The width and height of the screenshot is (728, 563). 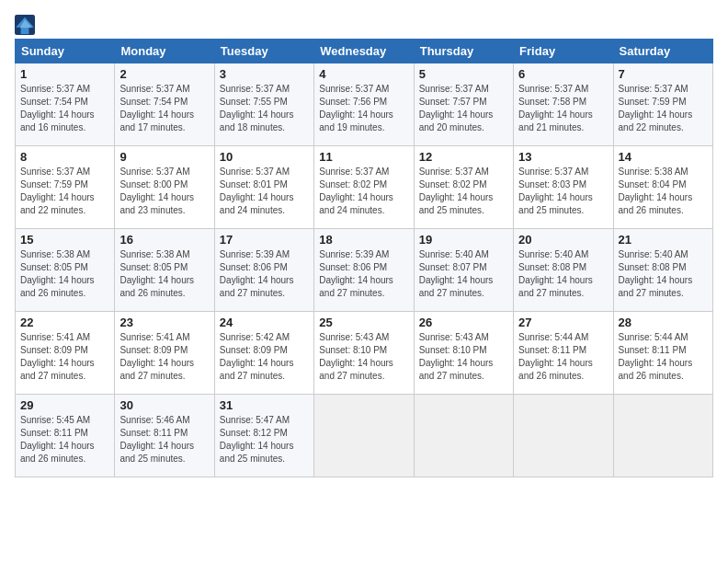 What do you see at coordinates (264, 270) in the screenshot?
I see `day-cell: 17Sunrise: 5:39 AM Sunset: 8:06 PM Dayli…` at bounding box center [264, 270].